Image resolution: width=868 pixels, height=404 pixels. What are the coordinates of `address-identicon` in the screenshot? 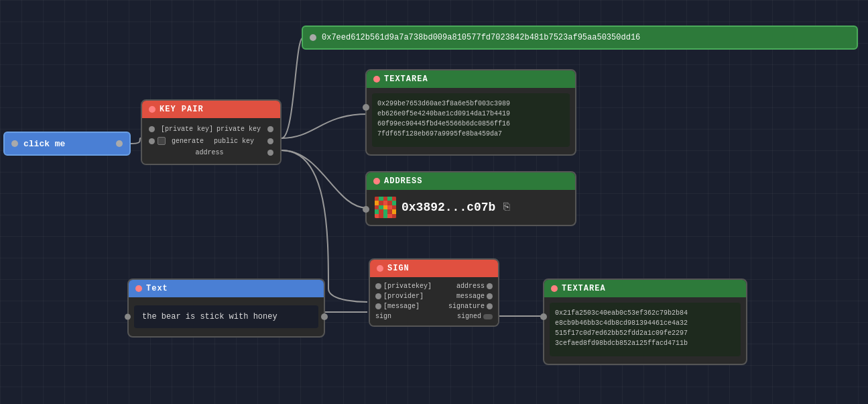 It's located at (385, 207).